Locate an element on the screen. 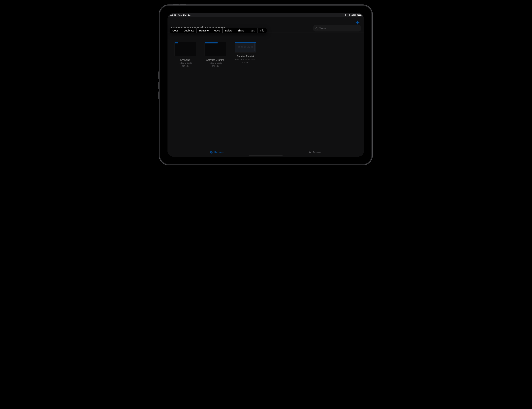 This screenshot has width=532, height=409. file-date: Feb 19, 2019 at 13:55 is located at coordinates (246, 60).